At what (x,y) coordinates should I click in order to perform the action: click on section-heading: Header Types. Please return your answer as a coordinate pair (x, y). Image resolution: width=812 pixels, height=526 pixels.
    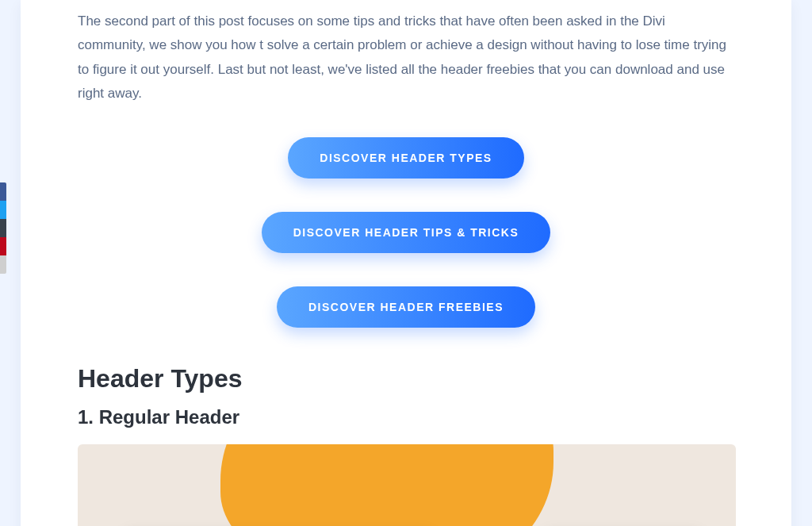
    Looking at the image, I should click on (406, 379).